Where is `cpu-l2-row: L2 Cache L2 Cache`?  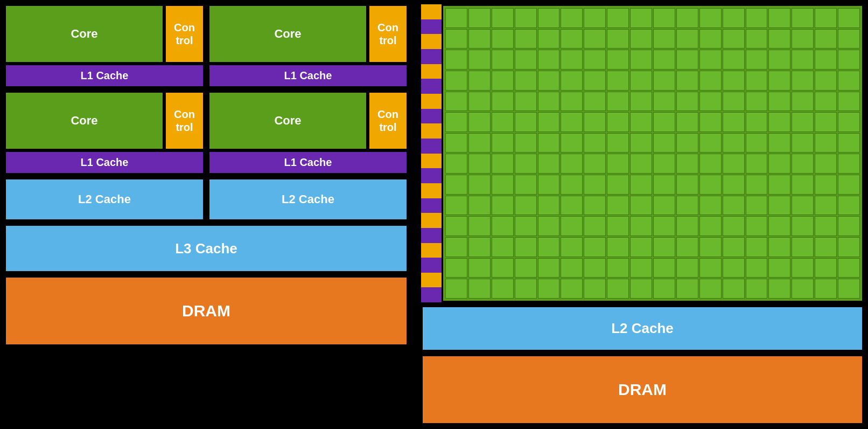
cpu-l2-row: L2 Cache L2 Cache is located at coordinates (206, 199).